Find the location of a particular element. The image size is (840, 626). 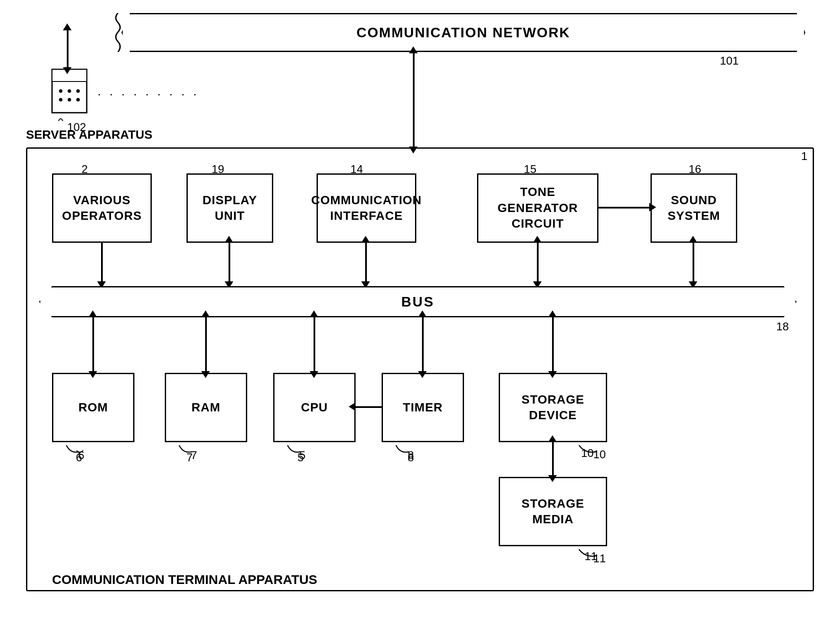

ref-18: 18 is located at coordinates (782, 327).